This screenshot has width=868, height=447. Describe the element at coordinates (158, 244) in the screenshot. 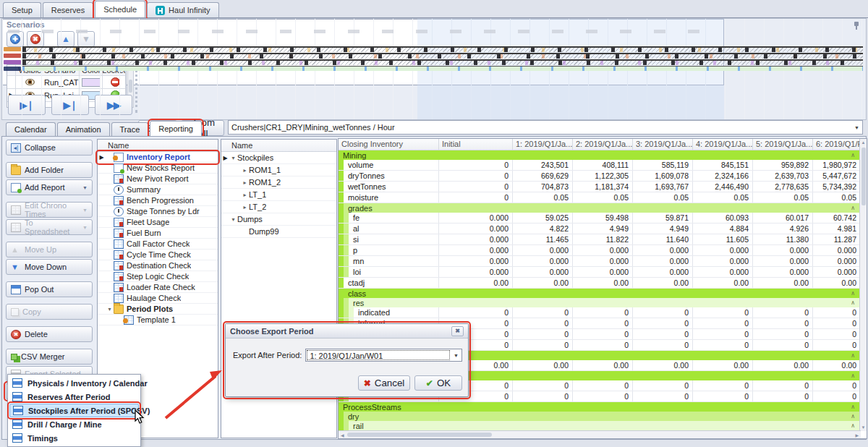

I see `report-tree-item: Call Factor Check` at that location.